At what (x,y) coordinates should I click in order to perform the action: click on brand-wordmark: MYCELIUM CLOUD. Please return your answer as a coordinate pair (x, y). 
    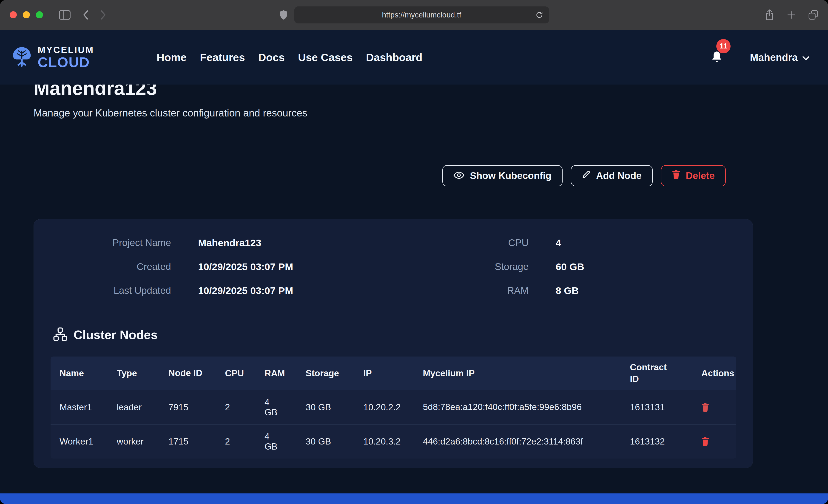
    Looking at the image, I should click on (66, 57).